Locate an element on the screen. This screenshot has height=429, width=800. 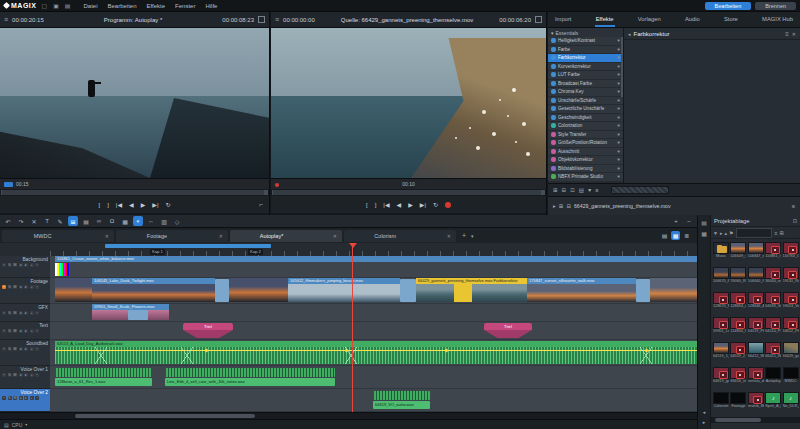
timeline-tool-4: ✎ is located at coordinates (60, 221).